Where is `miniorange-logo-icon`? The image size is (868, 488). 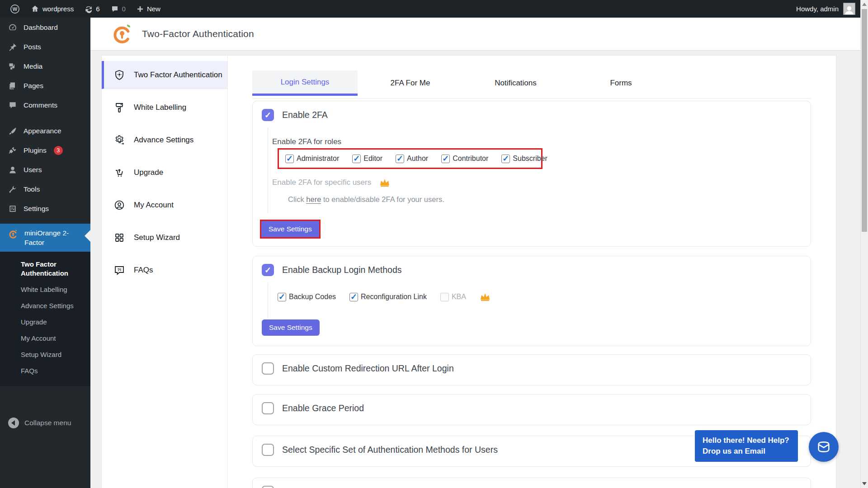
miniorange-logo-icon is located at coordinates (13, 234).